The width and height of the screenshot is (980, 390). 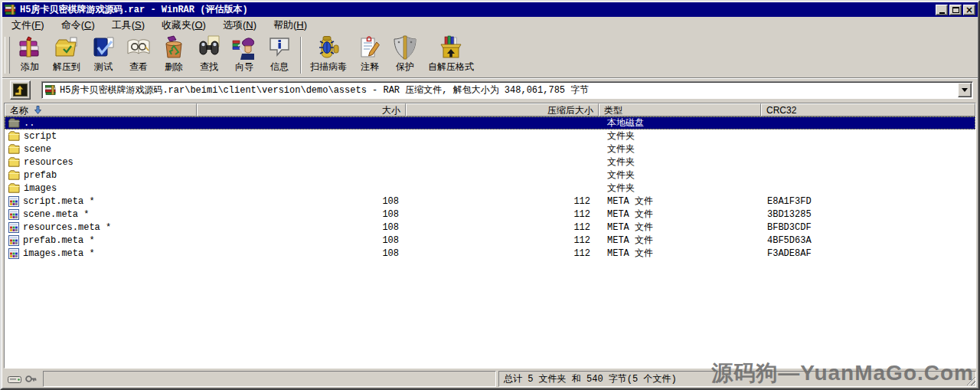 I want to click on scan-virus-icon, so click(x=328, y=48).